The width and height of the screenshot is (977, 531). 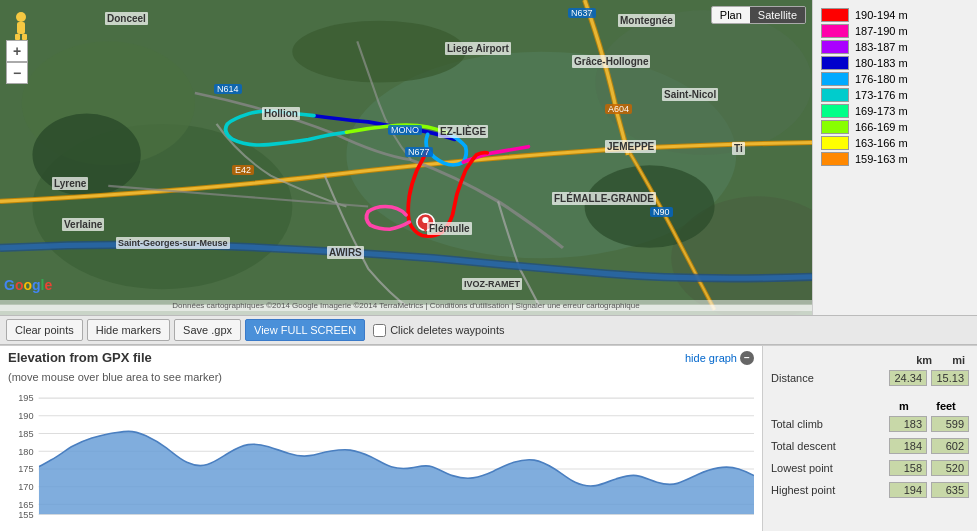 I want to click on total-descent-ft: 602, so click(x=950, y=446).